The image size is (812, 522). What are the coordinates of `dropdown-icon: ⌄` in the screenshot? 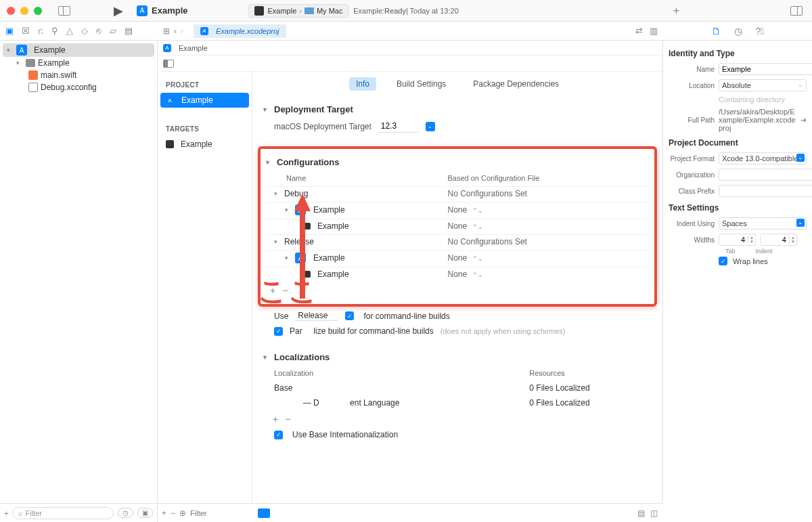 It's located at (430, 127).